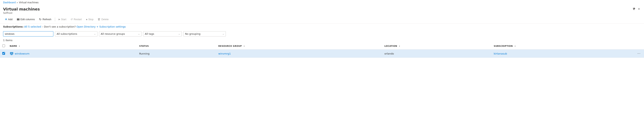  What do you see at coordinates (204, 34) in the screenshot?
I see `grouping-dropdown: No grouping ⌄` at bounding box center [204, 34].